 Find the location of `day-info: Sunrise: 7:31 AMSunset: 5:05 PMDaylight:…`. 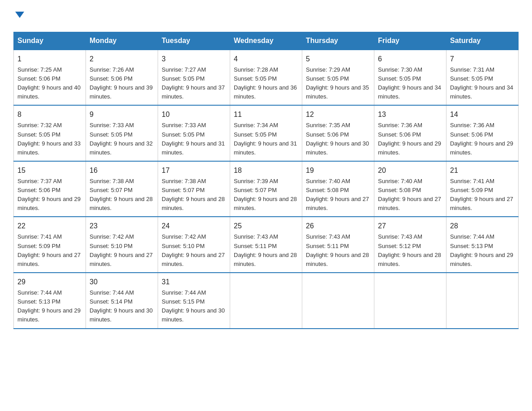

day-info: Sunrise: 7:31 AMSunset: 5:05 PMDaylight:… is located at coordinates (482, 83).